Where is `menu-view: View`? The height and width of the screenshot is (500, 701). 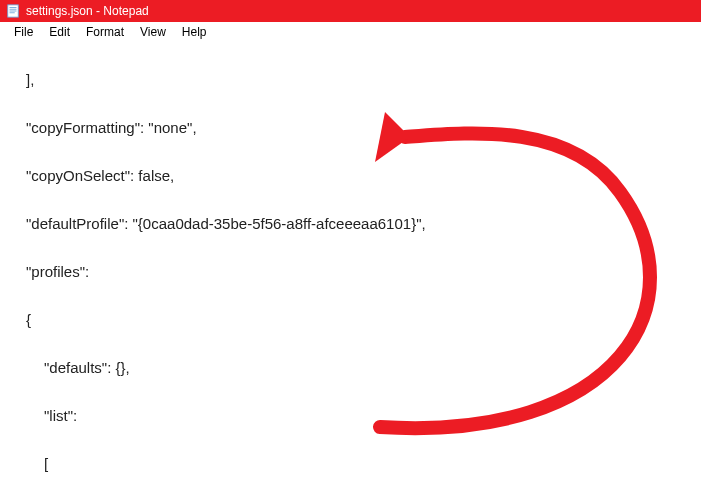
menu-view: View is located at coordinates (153, 32).